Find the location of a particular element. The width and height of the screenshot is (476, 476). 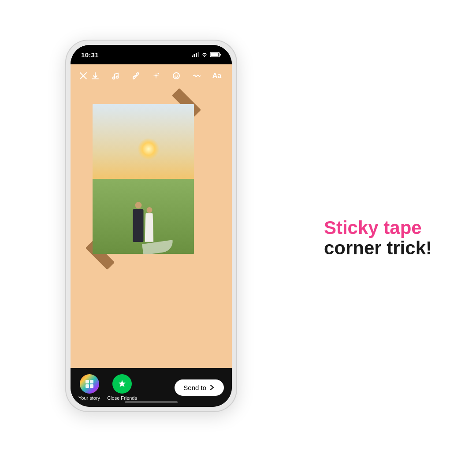

status-icons is located at coordinates (206, 55).